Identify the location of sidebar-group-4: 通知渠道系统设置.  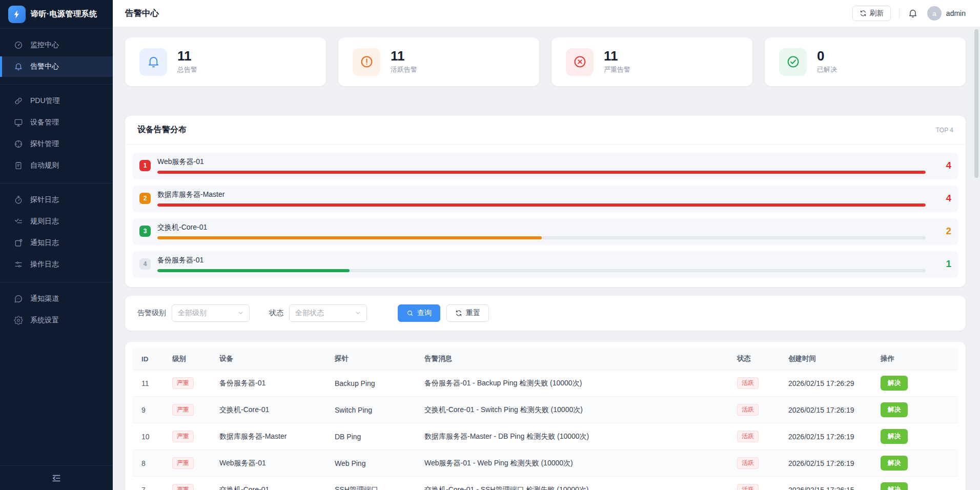
(56, 310).